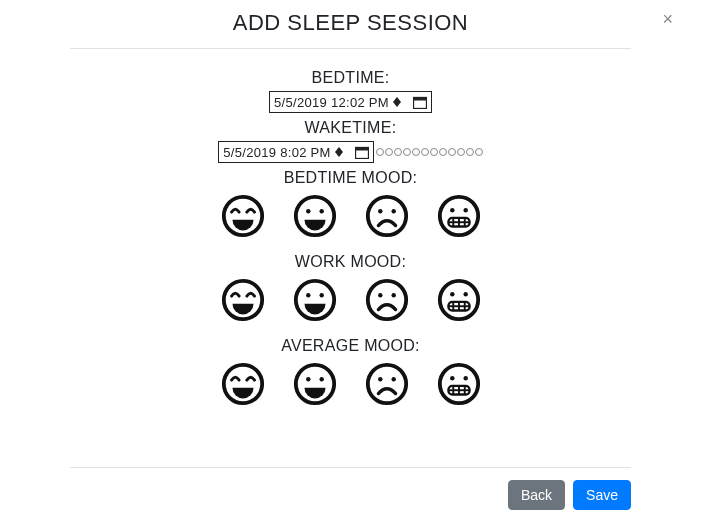 Image resolution: width=701 pixels, height=528 pixels. What do you see at coordinates (350, 128) in the screenshot?
I see `waketime-label: WAKETIME:` at bounding box center [350, 128].